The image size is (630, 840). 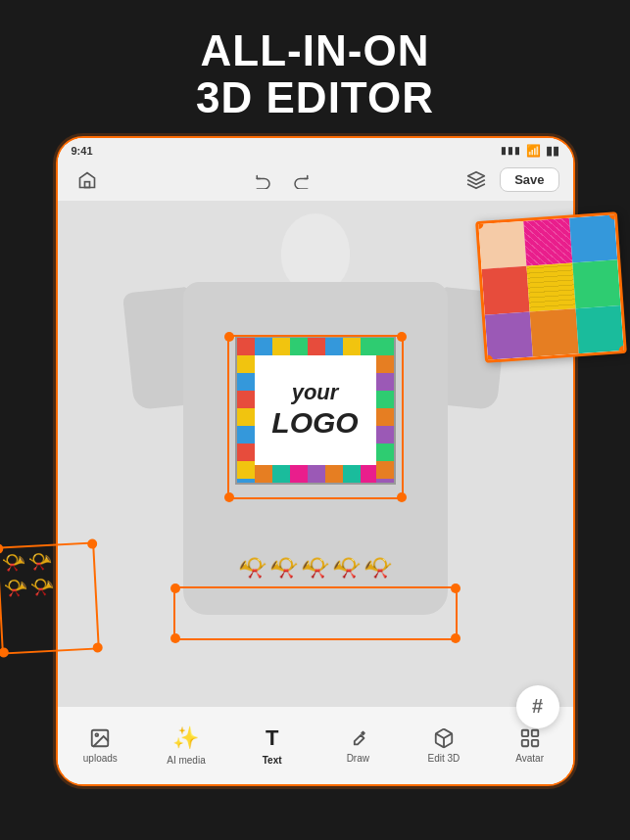 I want to click on handle-tr, so click(x=402, y=337).